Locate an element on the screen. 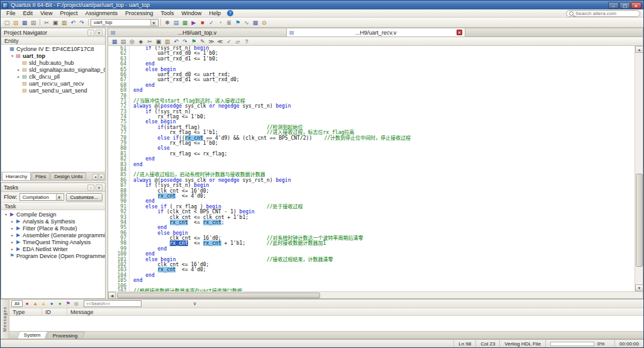 The width and height of the screenshot is (644, 348). ed-indent-icon: ≫ is located at coordinates (211, 42).